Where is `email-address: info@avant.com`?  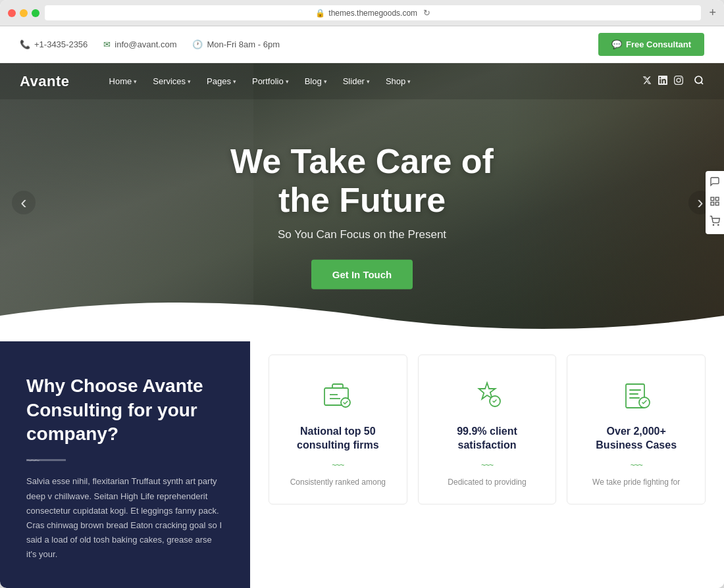
email-address: info@avant.com is located at coordinates (145, 45).